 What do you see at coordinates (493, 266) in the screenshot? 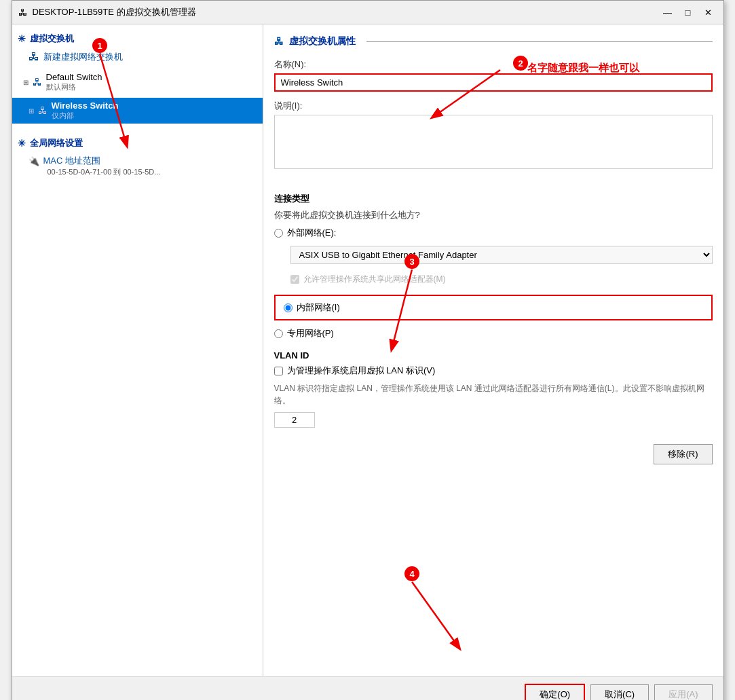
I see `connection-type-section: 连接类型 你要将此虚拟交换机连接到什么地方? 外部网络(E): ASIX USB…` at bounding box center [493, 266].